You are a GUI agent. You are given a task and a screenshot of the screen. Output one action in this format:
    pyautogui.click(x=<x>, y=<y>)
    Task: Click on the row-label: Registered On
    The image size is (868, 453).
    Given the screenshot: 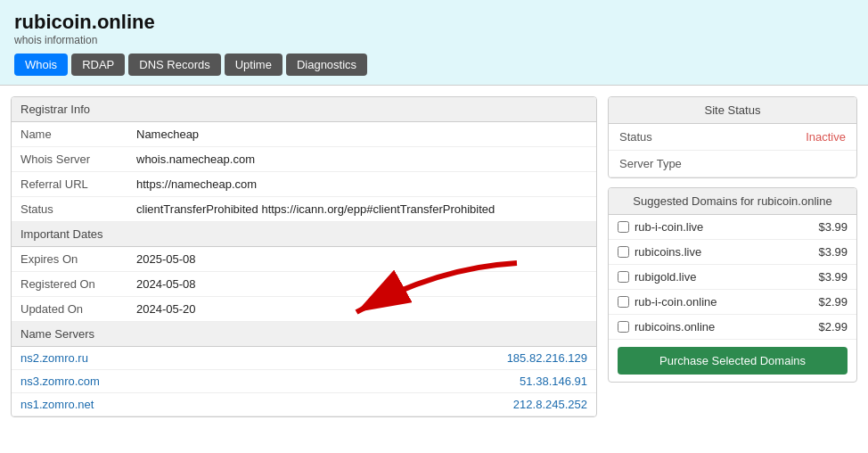 What is the action you would take?
    pyautogui.click(x=70, y=284)
    